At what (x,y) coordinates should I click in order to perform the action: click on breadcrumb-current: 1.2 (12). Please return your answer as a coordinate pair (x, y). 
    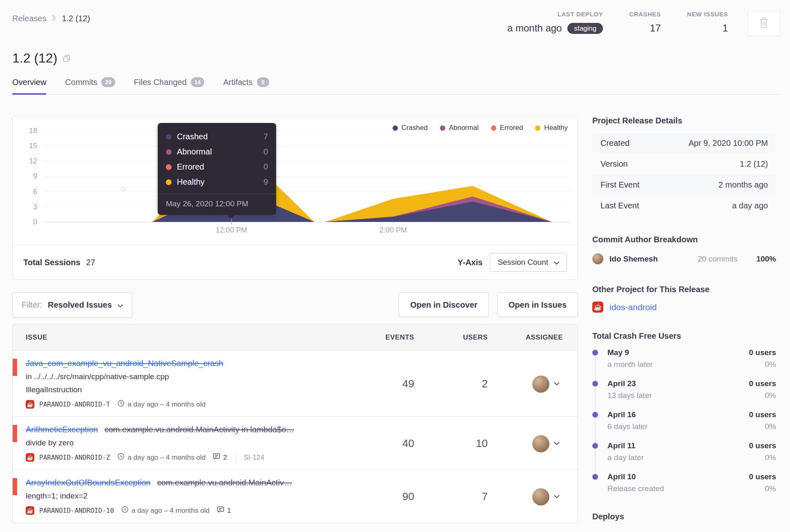
    Looking at the image, I should click on (76, 19).